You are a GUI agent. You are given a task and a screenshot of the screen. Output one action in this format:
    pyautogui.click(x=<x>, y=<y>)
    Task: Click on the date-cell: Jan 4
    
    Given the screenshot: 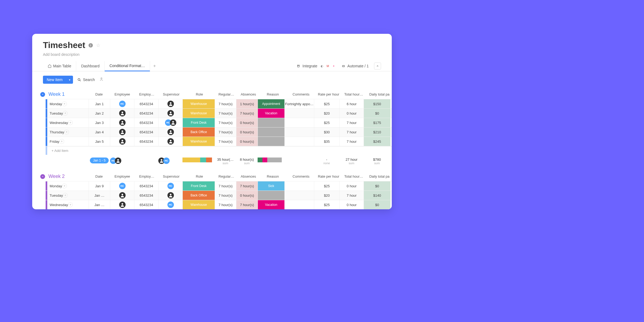 What is the action you would take?
    pyautogui.click(x=99, y=132)
    